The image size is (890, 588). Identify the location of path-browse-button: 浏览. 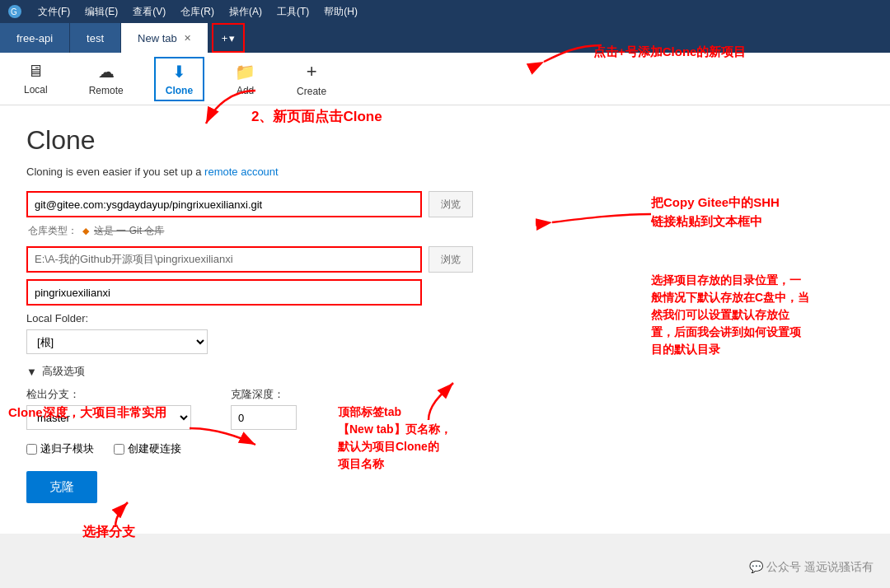
(451, 259).